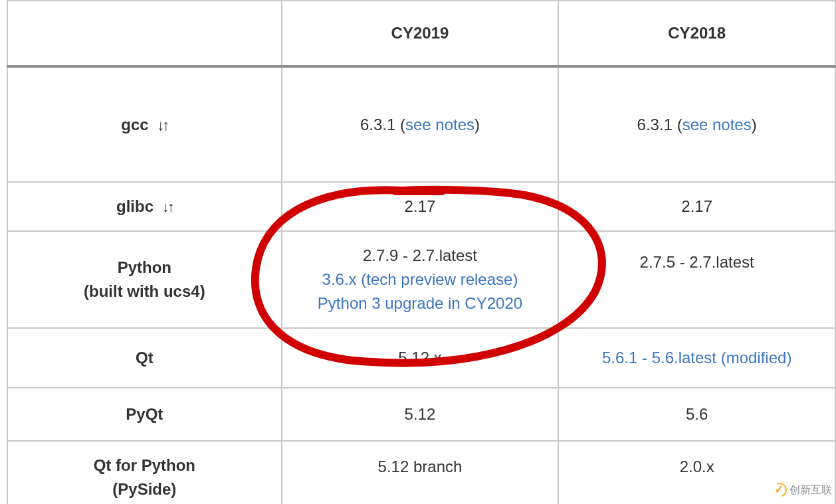 Image resolution: width=836 pixels, height=504 pixels. Describe the element at coordinates (696, 358) in the screenshot. I see `row-qt-cy2018: 5.6.1 - 5.6.latest (modified)` at that location.